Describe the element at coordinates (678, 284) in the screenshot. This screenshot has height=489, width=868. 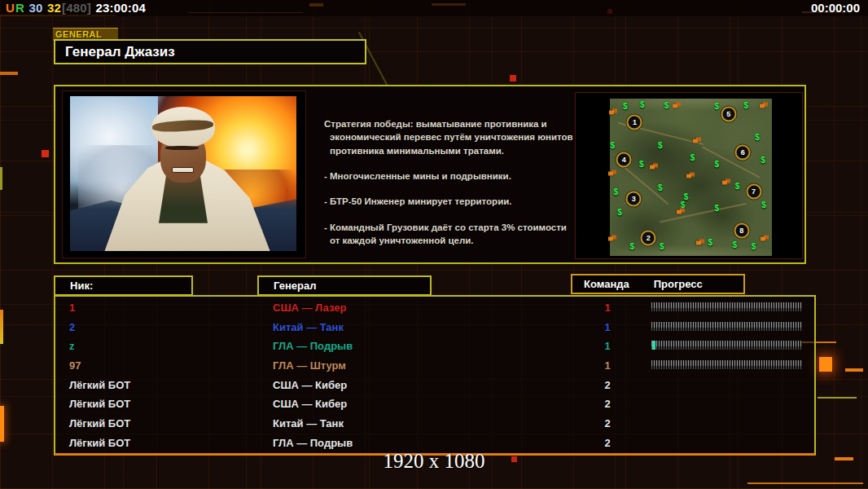
I see `header-progress-label: Прогресс` at that location.